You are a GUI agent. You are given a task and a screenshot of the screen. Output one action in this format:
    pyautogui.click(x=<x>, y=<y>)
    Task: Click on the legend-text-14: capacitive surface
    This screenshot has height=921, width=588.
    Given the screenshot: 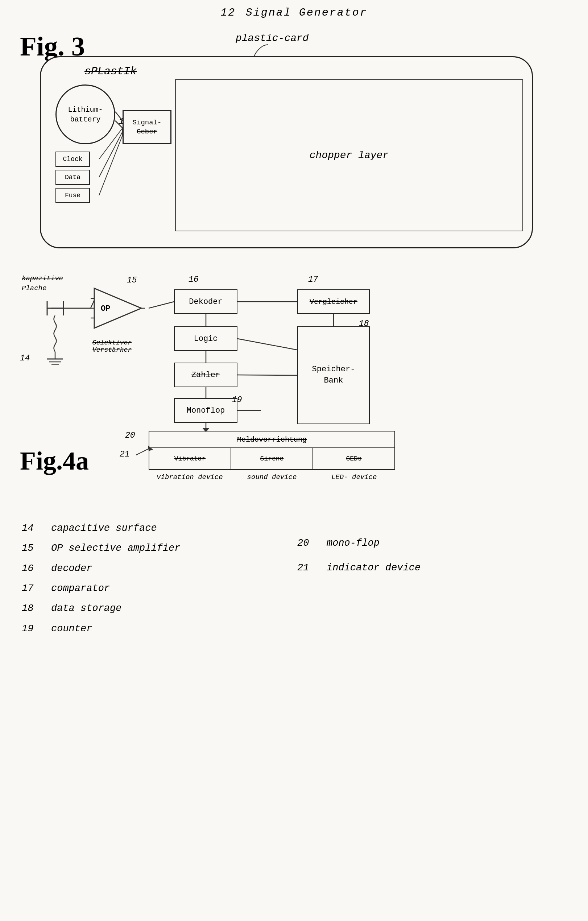 What is the action you would take?
    pyautogui.click(x=104, y=529)
    